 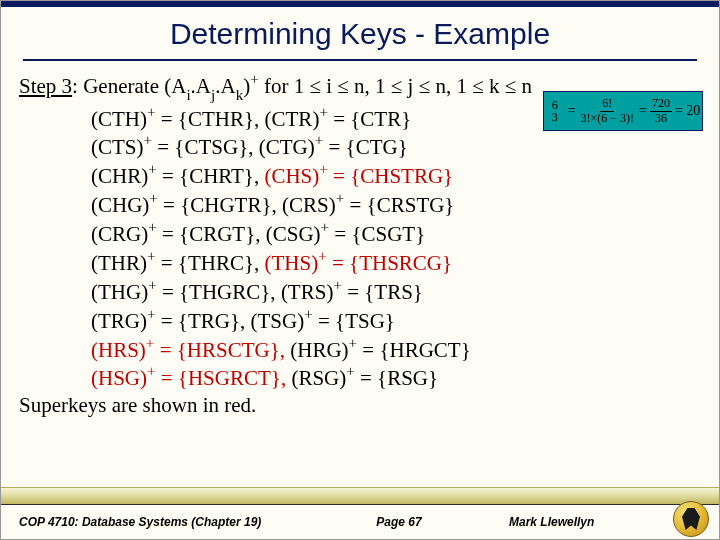 What do you see at coordinates (396, 320) in the screenshot?
I see `closure-line: (TRG)+ = {TRG}, (TSG)+ = {TSG}` at bounding box center [396, 320].